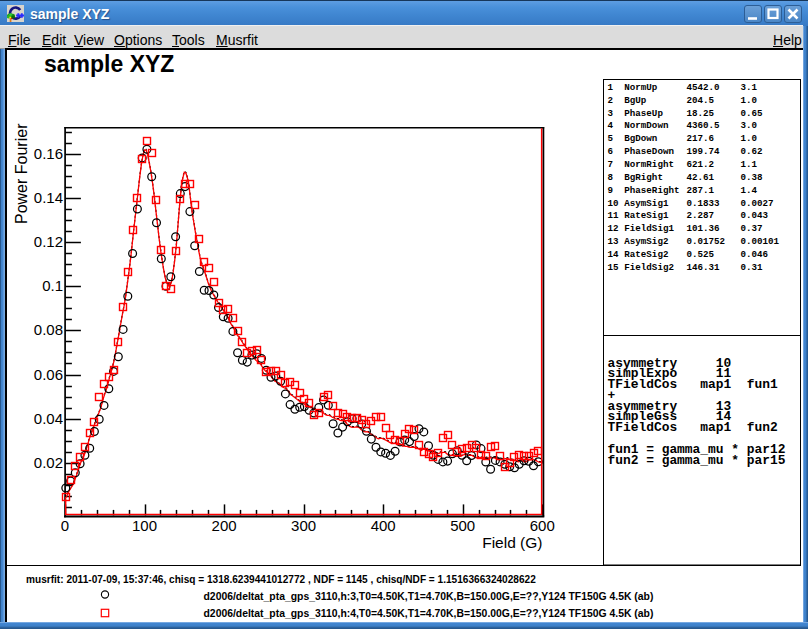 The image size is (808, 629). What do you see at coordinates (652, 190) in the screenshot?
I see `svg-text: PhaseRight` at bounding box center [652, 190].